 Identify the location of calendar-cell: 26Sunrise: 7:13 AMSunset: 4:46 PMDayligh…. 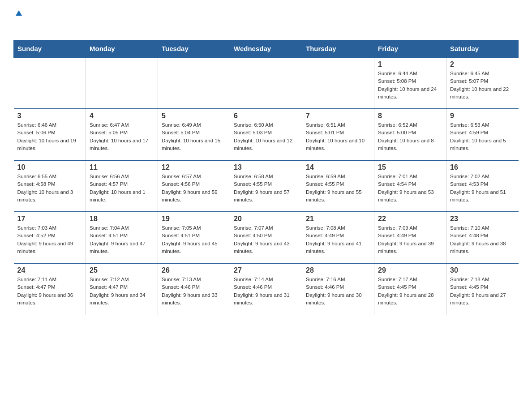
(194, 289).